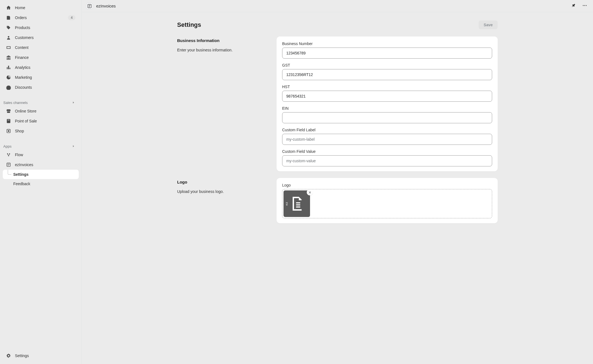 This screenshot has width=593, height=364. I want to click on label-ein: EIN, so click(387, 108).